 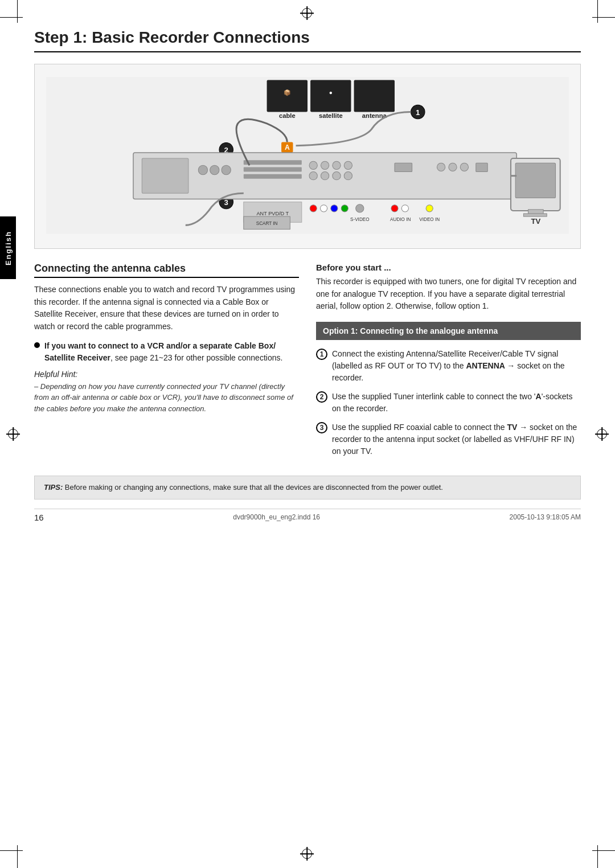 I want to click on bullet-suffix: , see page 21~23 for other possible conn…, so click(x=196, y=358).